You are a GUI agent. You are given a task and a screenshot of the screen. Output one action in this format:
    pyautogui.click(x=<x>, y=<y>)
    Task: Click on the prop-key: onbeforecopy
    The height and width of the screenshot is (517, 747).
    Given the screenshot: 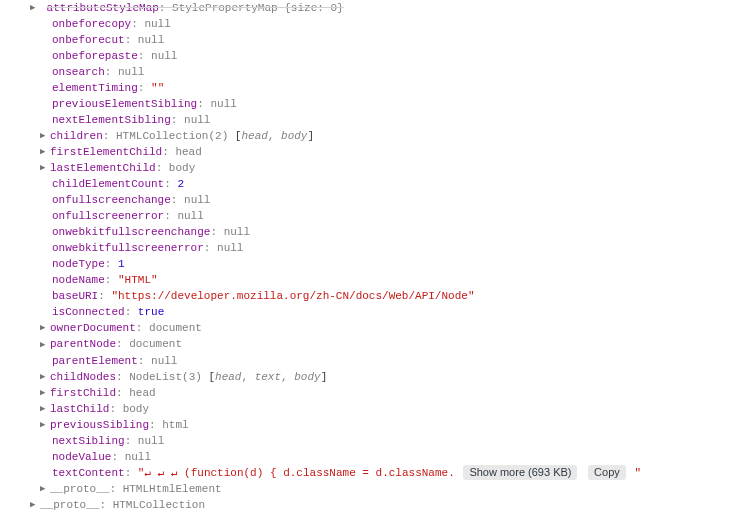 What is the action you would take?
    pyautogui.click(x=92, y=24)
    